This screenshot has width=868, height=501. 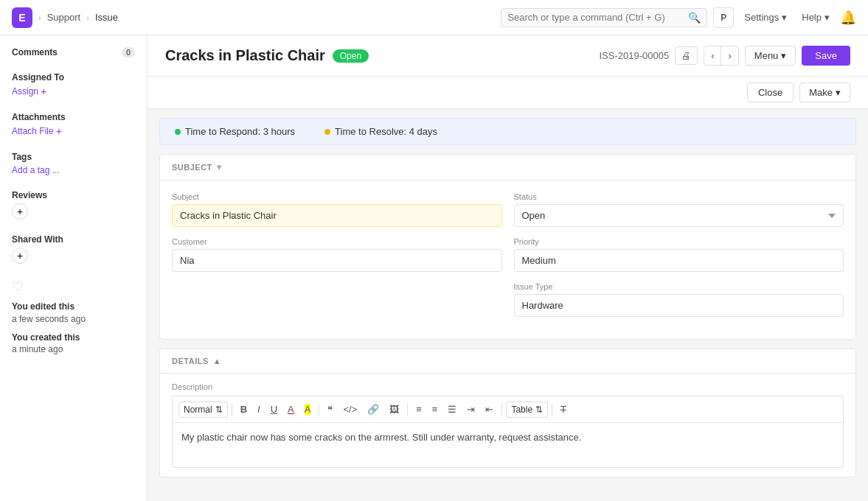 What do you see at coordinates (811, 18) in the screenshot?
I see `help-label: Help` at bounding box center [811, 18].